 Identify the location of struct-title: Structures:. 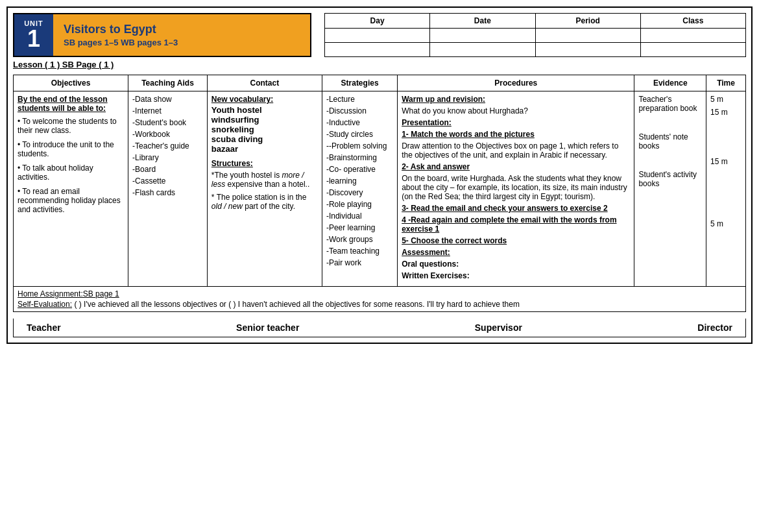
(265, 163).